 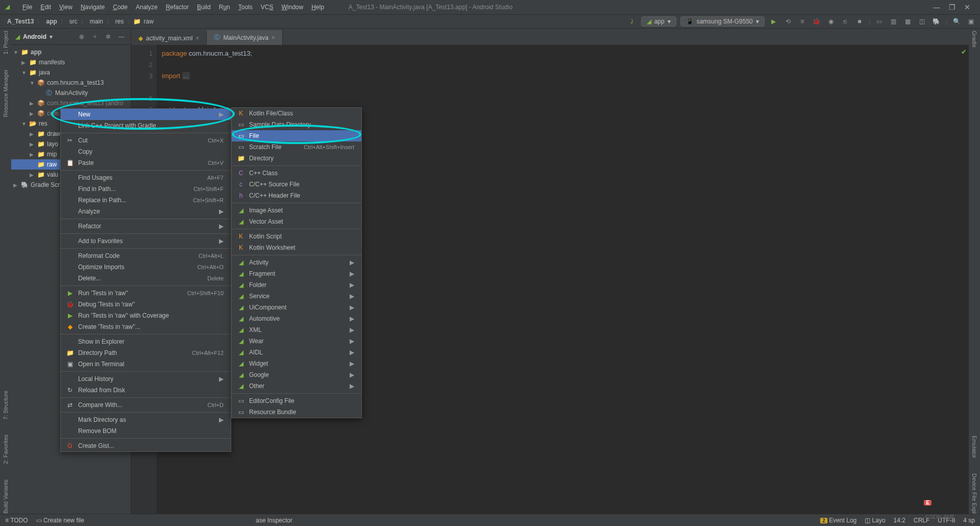 What do you see at coordinates (6, 42) in the screenshot?
I see `tool-project: 1: Project` at bounding box center [6, 42].